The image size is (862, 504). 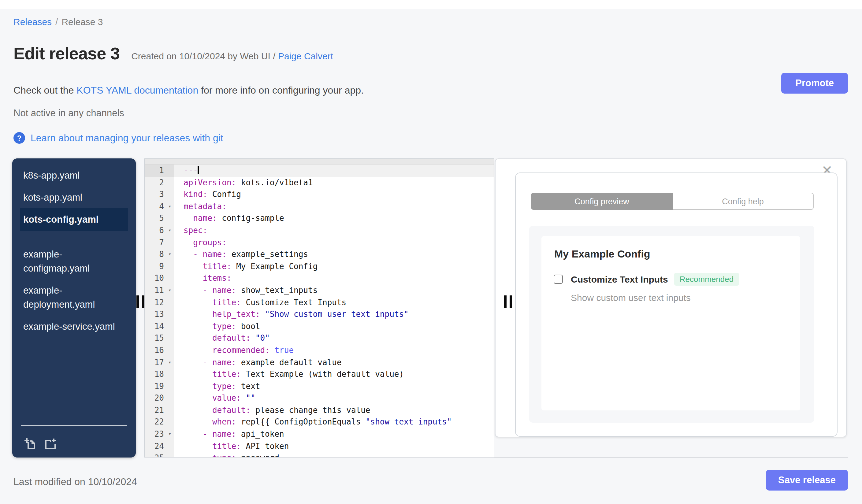 What do you see at coordinates (334, 254) in the screenshot?
I see `code-text: - name: example_settings` at bounding box center [334, 254].